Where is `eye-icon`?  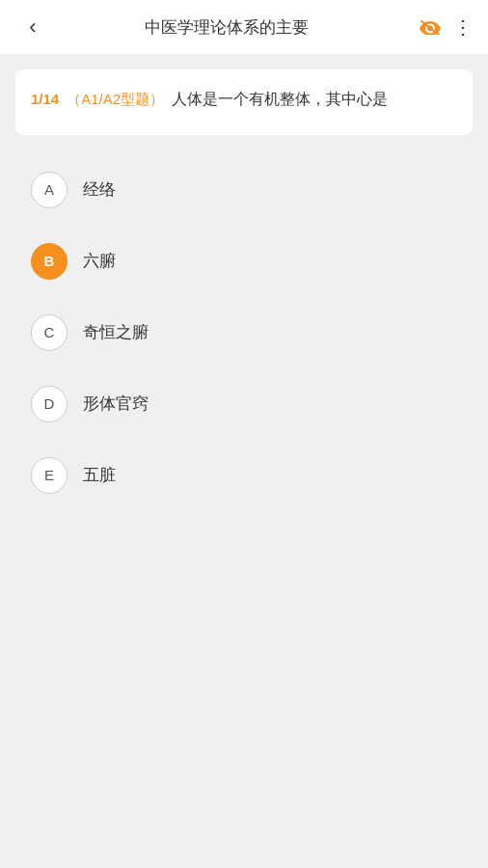
eye-icon is located at coordinates (430, 27).